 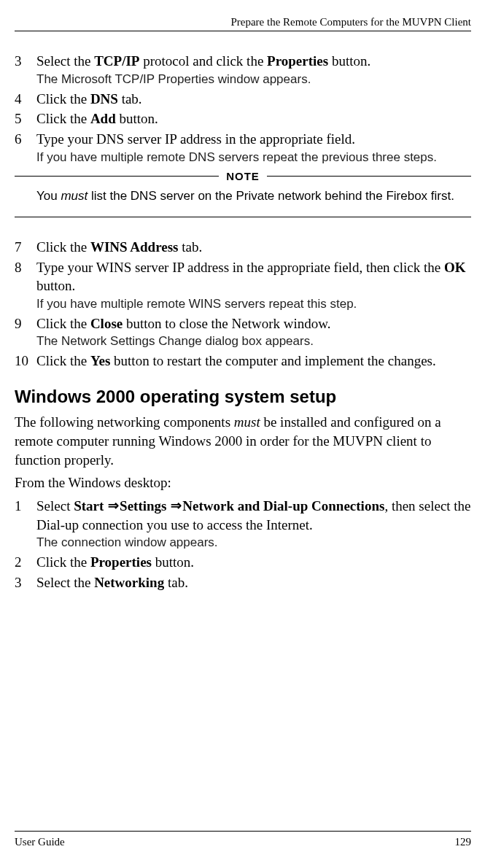 What do you see at coordinates (254, 158) in the screenshot?
I see `step-caption: If you have multiple remote DNS servers …` at bounding box center [254, 158].